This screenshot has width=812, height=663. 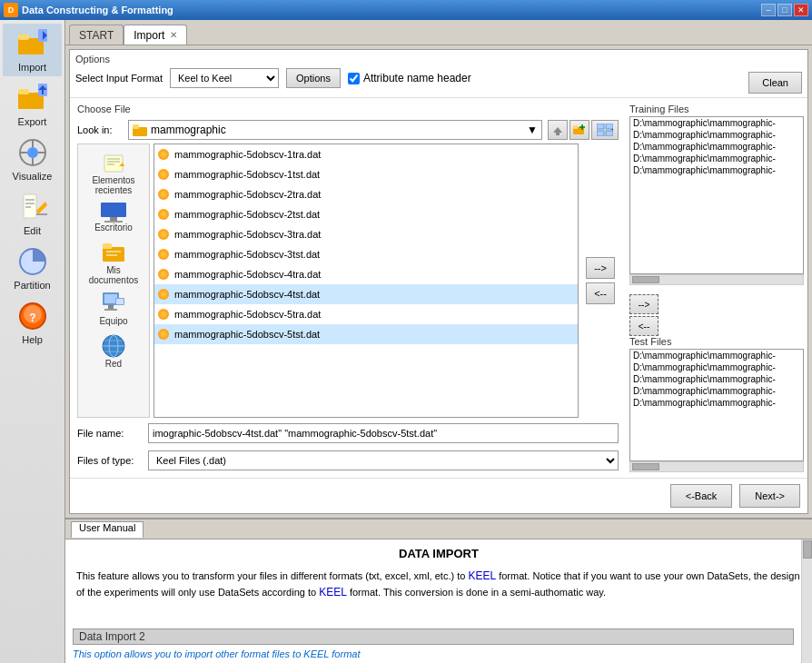 What do you see at coordinates (247, 194) in the screenshot?
I see `file-name-2: mammographic-5dobscv-2tra.dat` at bounding box center [247, 194].